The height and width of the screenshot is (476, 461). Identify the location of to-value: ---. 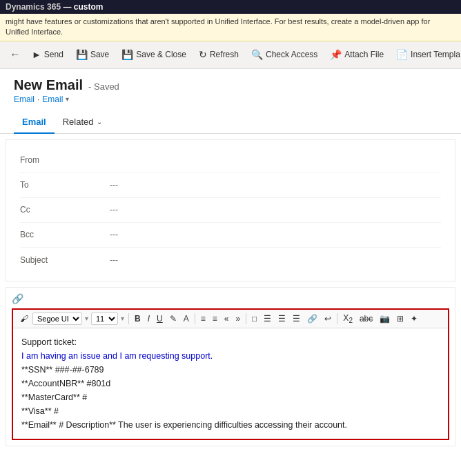
(114, 185).